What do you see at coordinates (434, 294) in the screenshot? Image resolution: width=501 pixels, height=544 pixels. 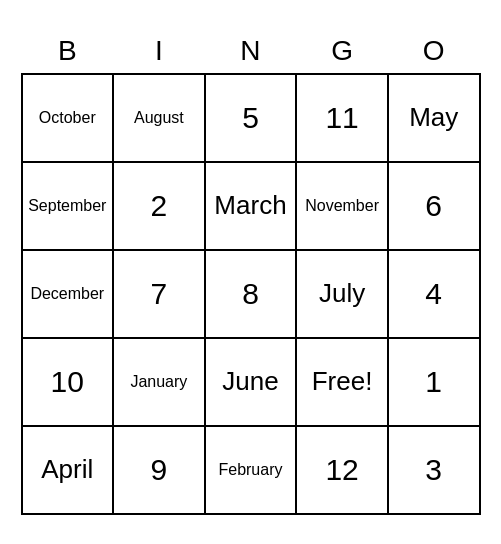 I see `cell-value: 4` at bounding box center [434, 294].